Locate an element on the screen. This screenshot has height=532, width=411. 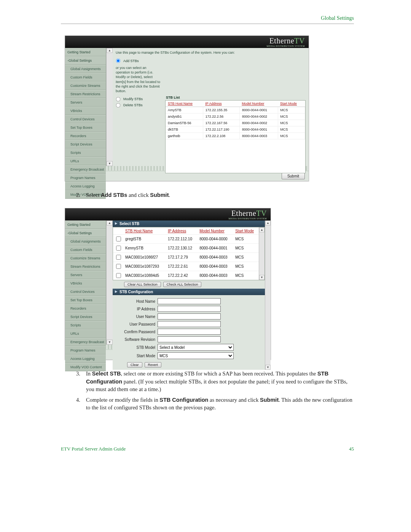
radio-modify-stbs: Modify STBs is located at coordinates (139, 99).